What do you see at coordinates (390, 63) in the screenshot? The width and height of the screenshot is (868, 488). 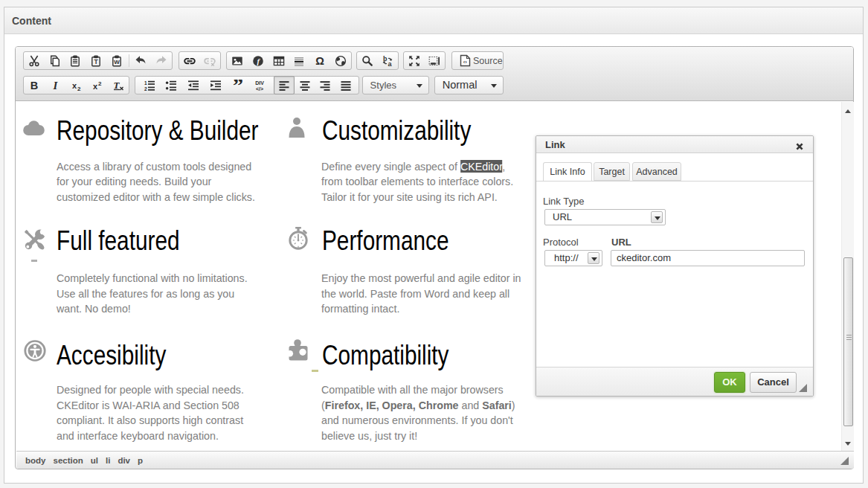 I see `svg-text: a` at bounding box center [390, 63].